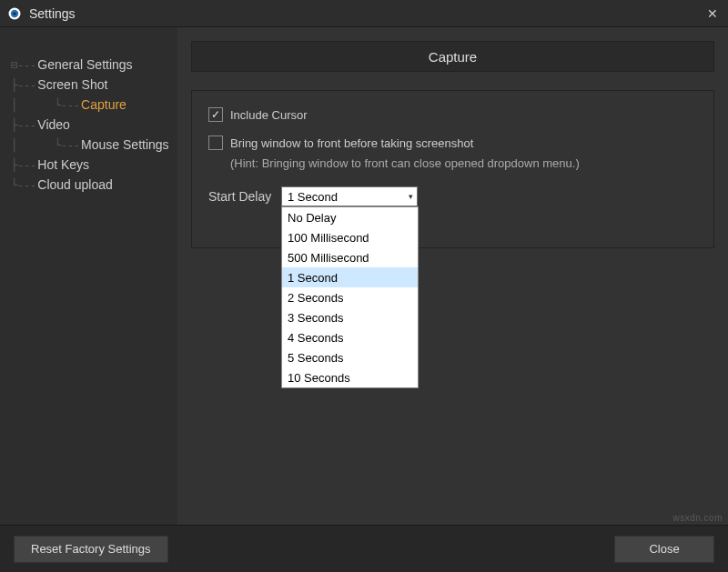 The width and height of the screenshot is (728, 572). Describe the element at coordinates (95, 65) in the screenshot. I see `tree-item-general-settings: ⊟--- General Settings` at that location.